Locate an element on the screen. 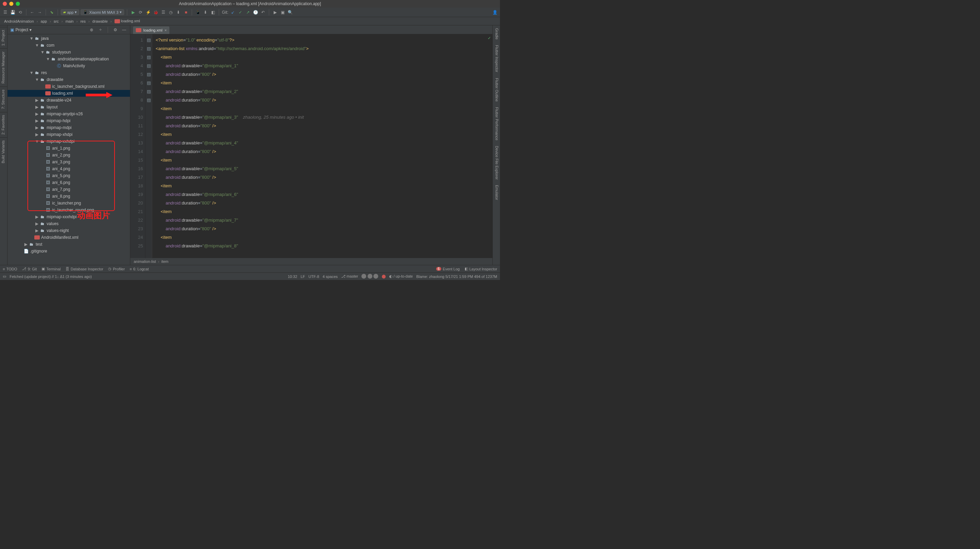 The image size is (980, 549). tool-event-log: 6 Event Log is located at coordinates (448, 269).